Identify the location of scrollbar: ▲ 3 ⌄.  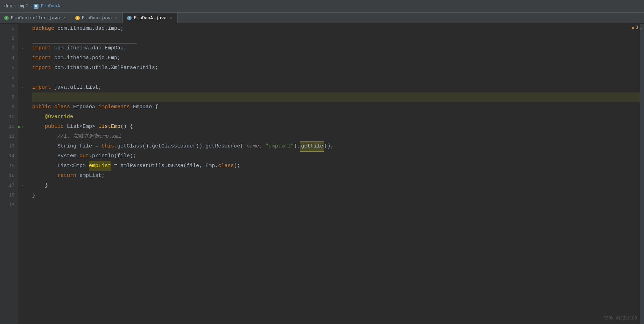
(642, 174).